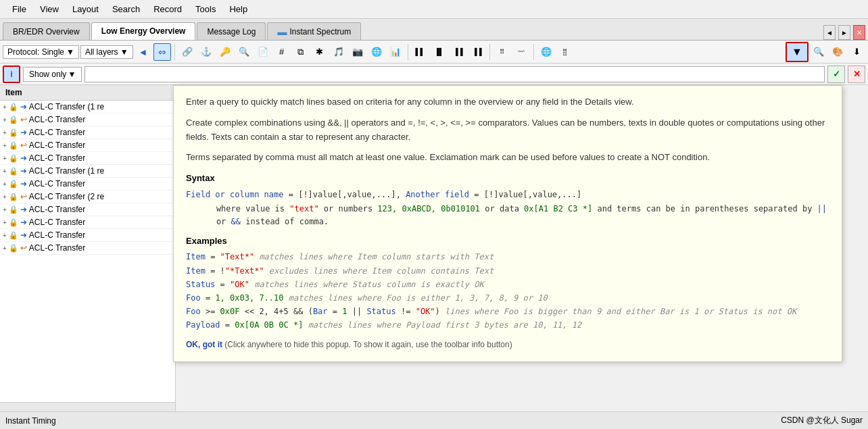  What do you see at coordinates (477, 52) in the screenshot?
I see `toolbar-bar4-btn: ▐▐` at bounding box center [477, 52].